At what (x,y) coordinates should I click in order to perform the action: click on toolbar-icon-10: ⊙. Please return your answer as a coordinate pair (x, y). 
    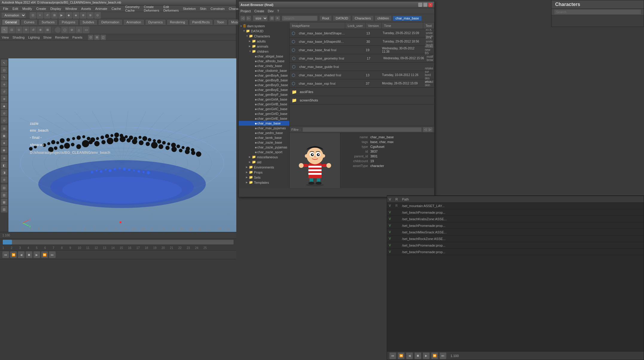
    Looking at the image, I should click on (98, 15).